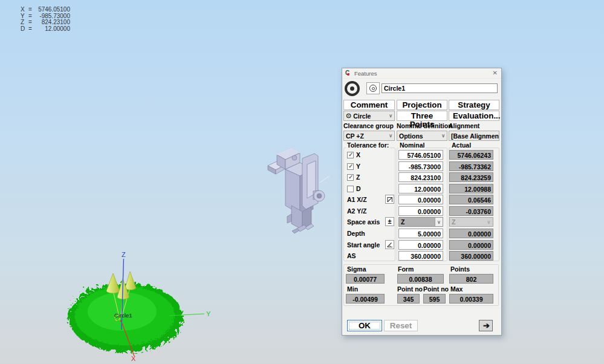  I want to click on checkbox-d, so click(351, 189).